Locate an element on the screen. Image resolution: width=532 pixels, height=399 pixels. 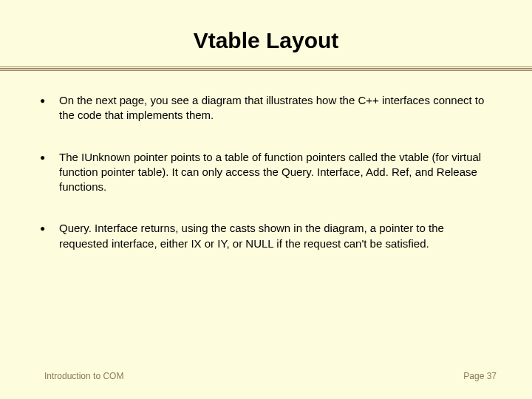
bullet-text: The IUnknown pointer points to a table o… is located at coordinates (277, 173).